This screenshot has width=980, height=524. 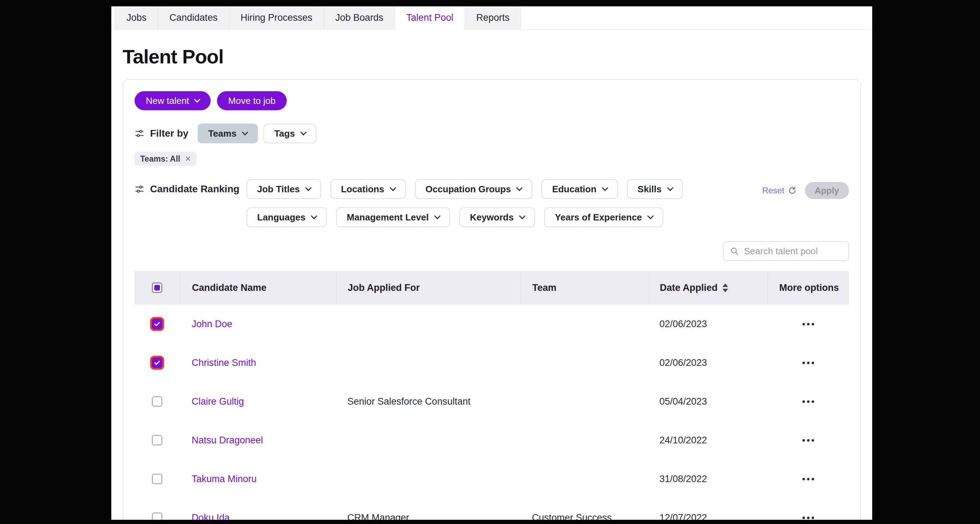 What do you see at coordinates (224, 363) in the screenshot?
I see `candidate-name-link: Christine Smith` at bounding box center [224, 363].